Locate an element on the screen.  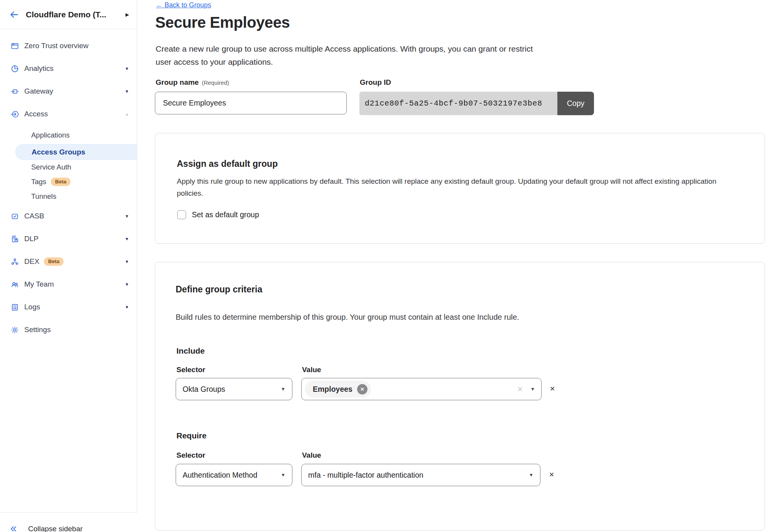
include-selector-dropdown: Okta Groups ▼ is located at coordinates (234, 389).